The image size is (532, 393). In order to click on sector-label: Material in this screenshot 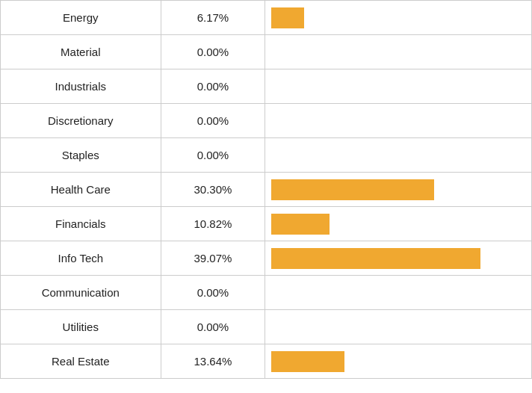, I will do `click(81, 52)`.